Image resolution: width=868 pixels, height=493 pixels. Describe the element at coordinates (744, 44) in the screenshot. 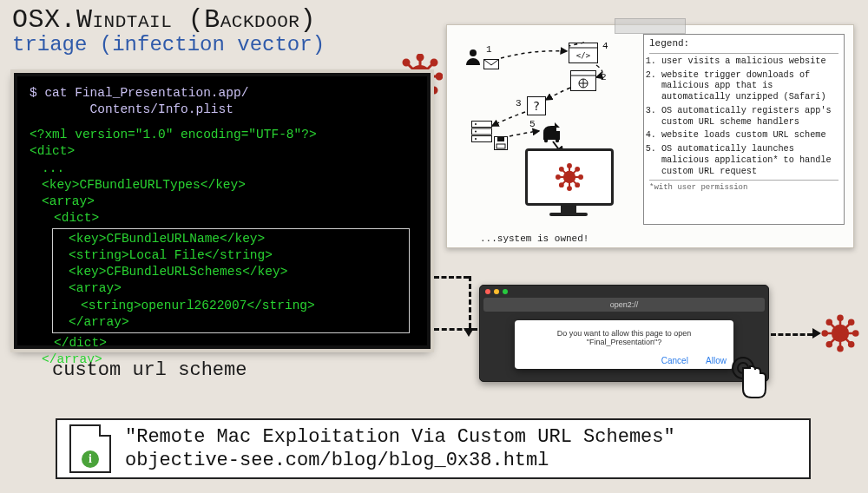

I see `legend-title: legend:` at that location.